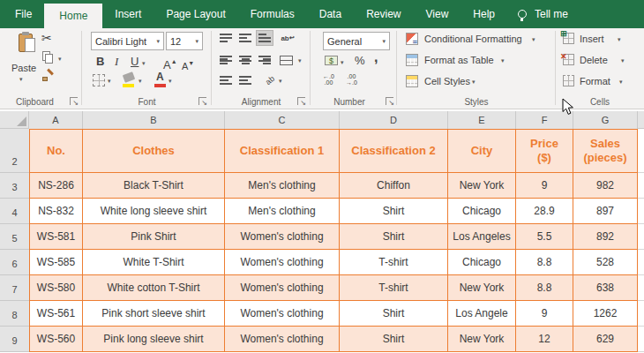 Image resolution: width=644 pixels, height=353 pixels. I want to click on column-header-C: C, so click(282, 120).